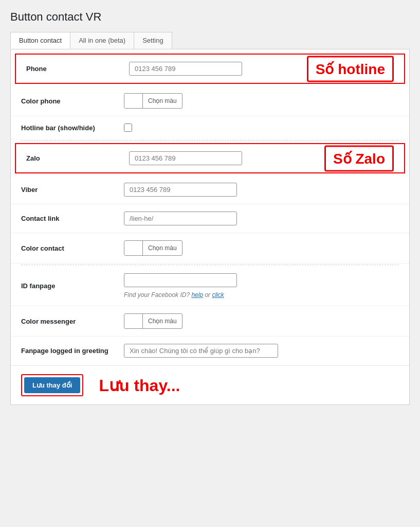 The width and height of the screenshot is (420, 527). I want to click on color-contact-button: Chọn màu, so click(153, 248).